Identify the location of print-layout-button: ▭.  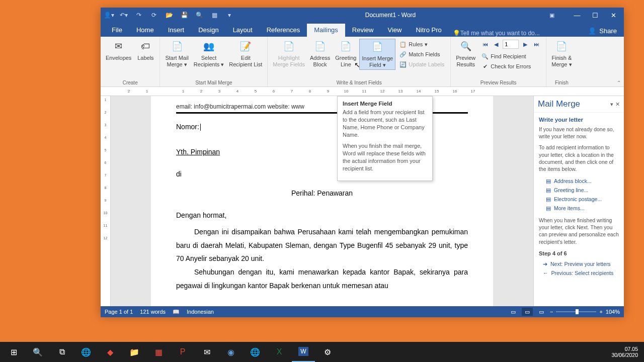
(527, 312).